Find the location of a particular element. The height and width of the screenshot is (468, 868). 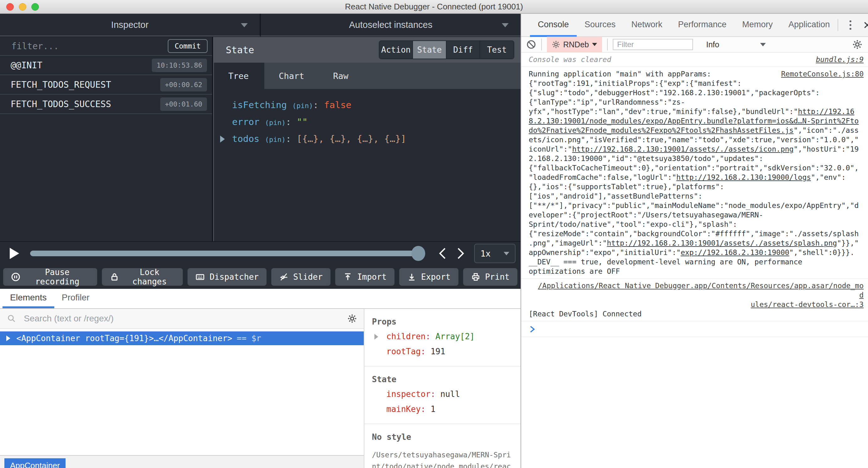

pause-circle-icon is located at coordinates (16, 277).